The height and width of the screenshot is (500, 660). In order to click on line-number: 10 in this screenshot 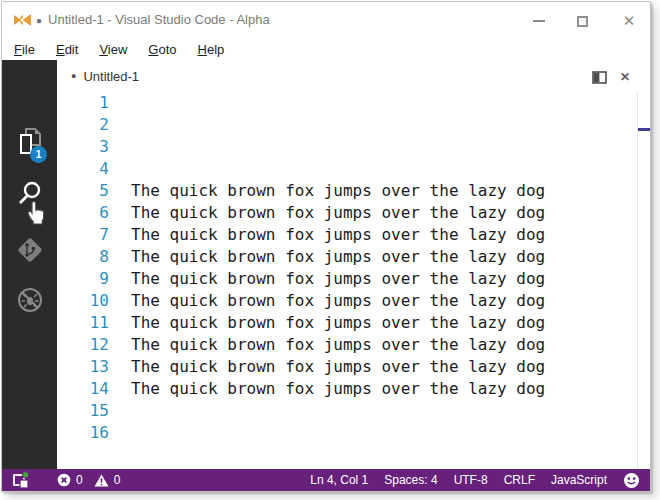, I will do `click(88, 301)`.